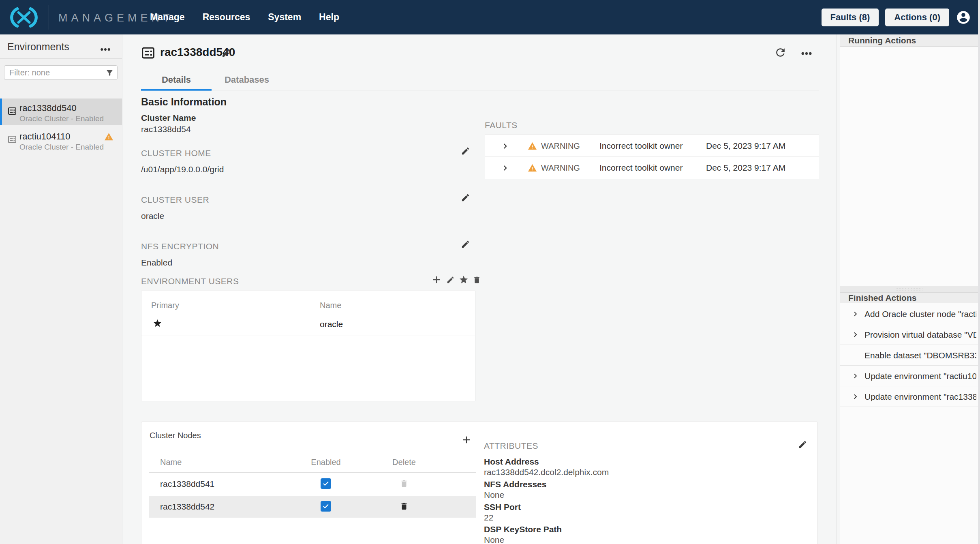  Describe the element at coordinates (152, 216) in the screenshot. I see `cluster-user-value: oracle` at that location.